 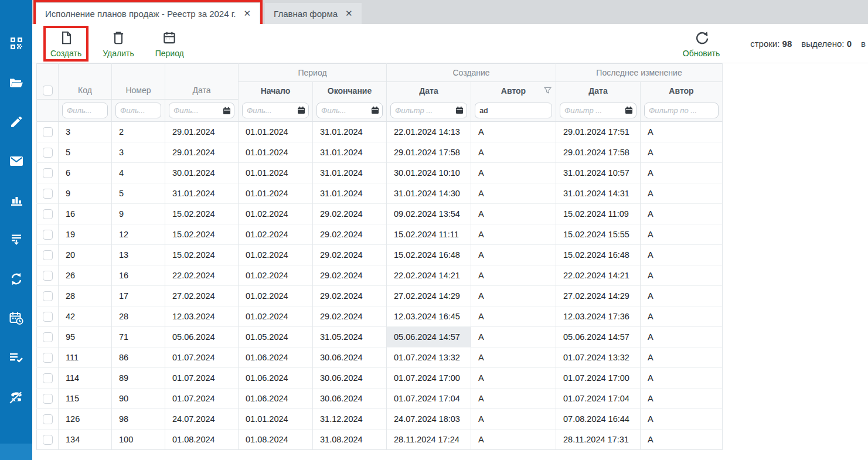 What do you see at coordinates (48, 90) in the screenshot?
I see `select-all-checkbox` at bounding box center [48, 90].